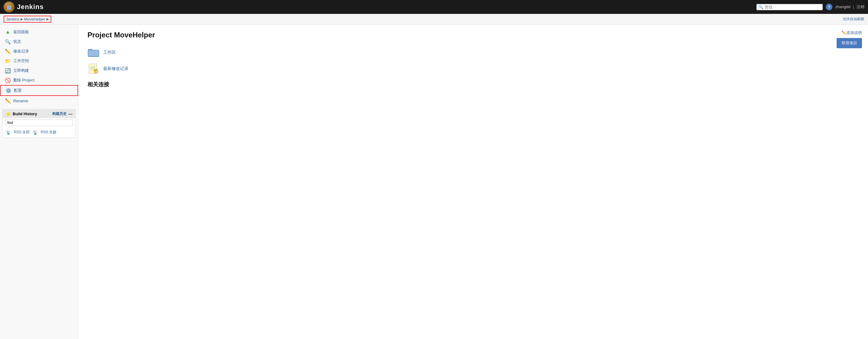 The width and height of the screenshot is (868, 339). What do you see at coordinates (94, 69) in the screenshot?
I see `changes-icon` at bounding box center [94, 69].